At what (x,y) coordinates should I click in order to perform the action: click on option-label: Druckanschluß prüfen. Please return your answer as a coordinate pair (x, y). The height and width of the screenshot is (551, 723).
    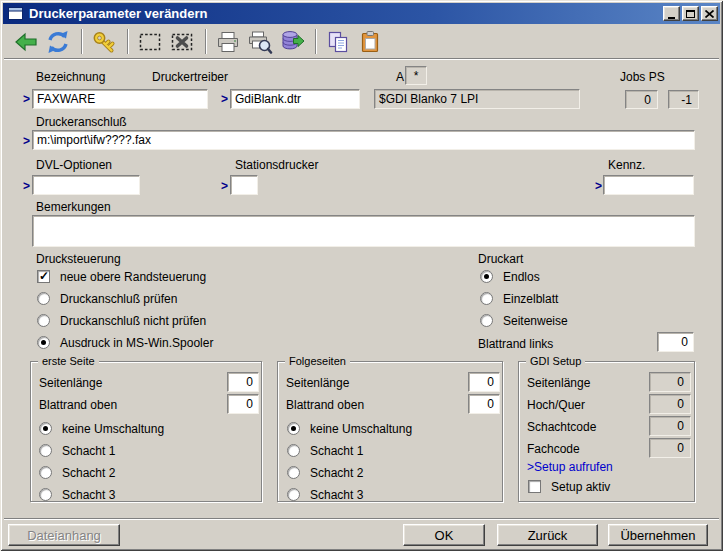
    Looking at the image, I should click on (118, 299).